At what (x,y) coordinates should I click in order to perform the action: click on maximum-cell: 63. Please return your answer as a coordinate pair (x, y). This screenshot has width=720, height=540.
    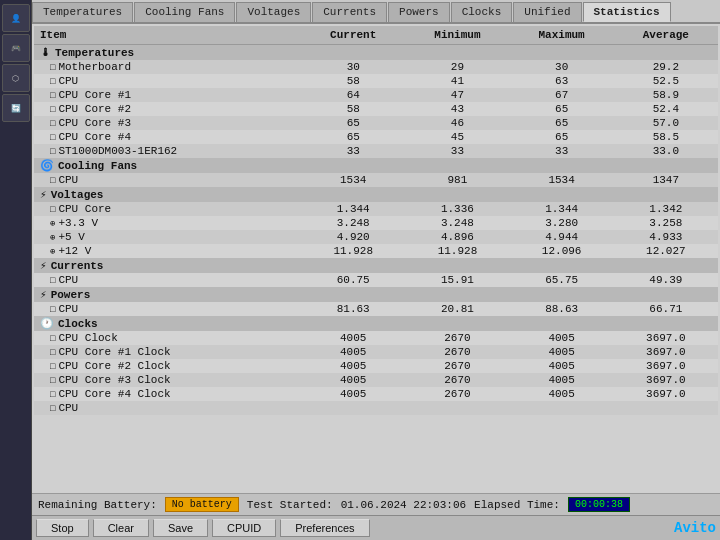
    Looking at the image, I should click on (562, 81).